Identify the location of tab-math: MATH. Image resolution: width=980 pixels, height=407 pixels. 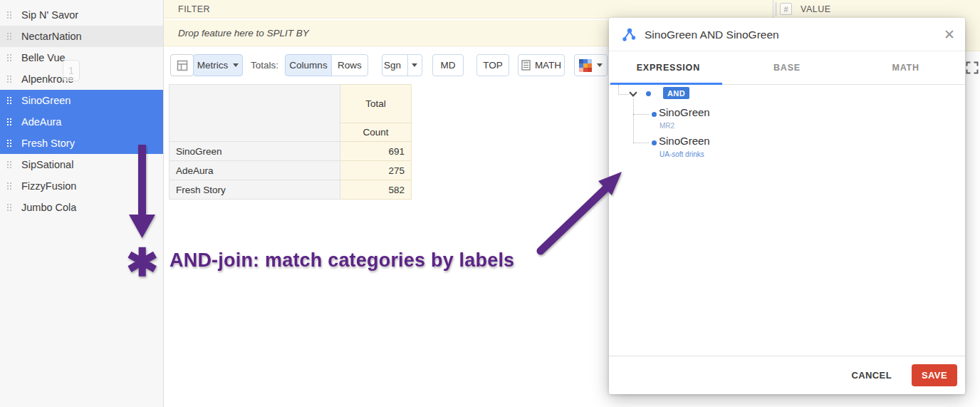
(906, 68).